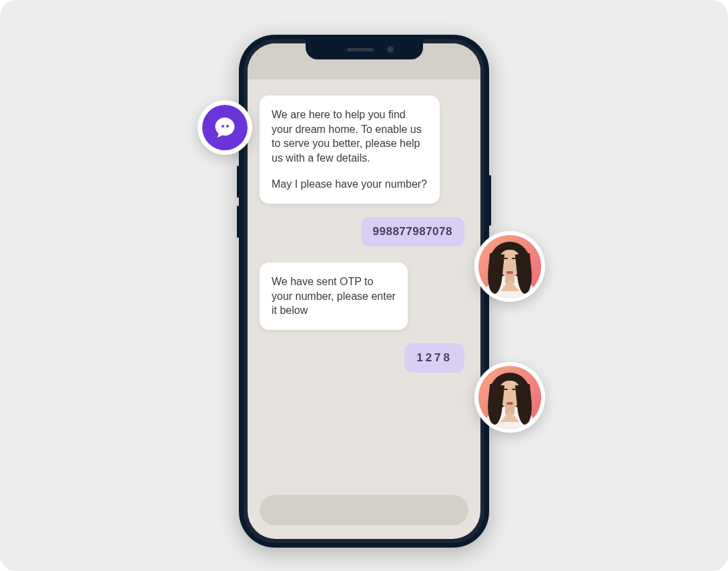 The width and height of the screenshot is (728, 571). Describe the element at coordinates (490, 200) in the screenshot. I see `power-button` at that location.